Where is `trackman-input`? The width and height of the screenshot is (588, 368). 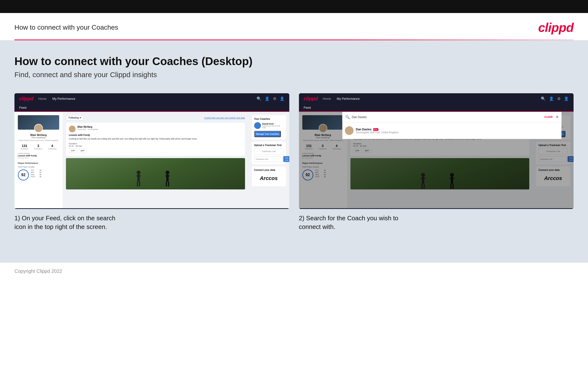 trackman-input is located at coordinates (268, 159).